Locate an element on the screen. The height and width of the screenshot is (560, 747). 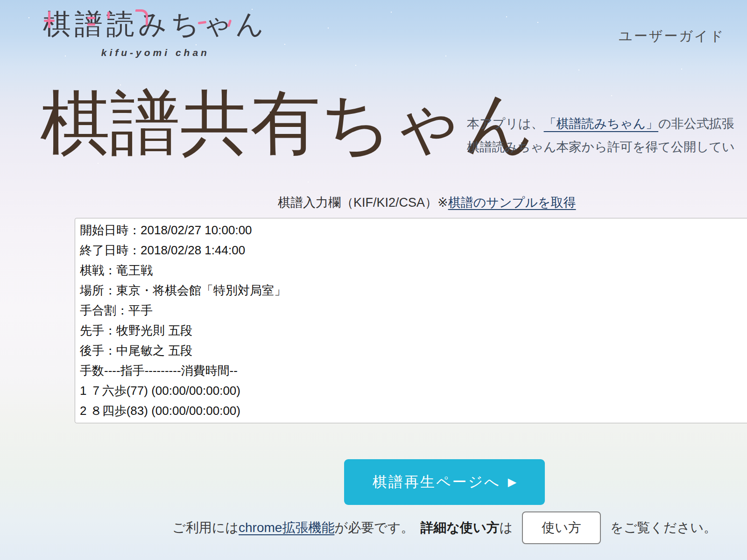
intro-line1-before: 本アプリは、 is located at coordinates (505, 124).